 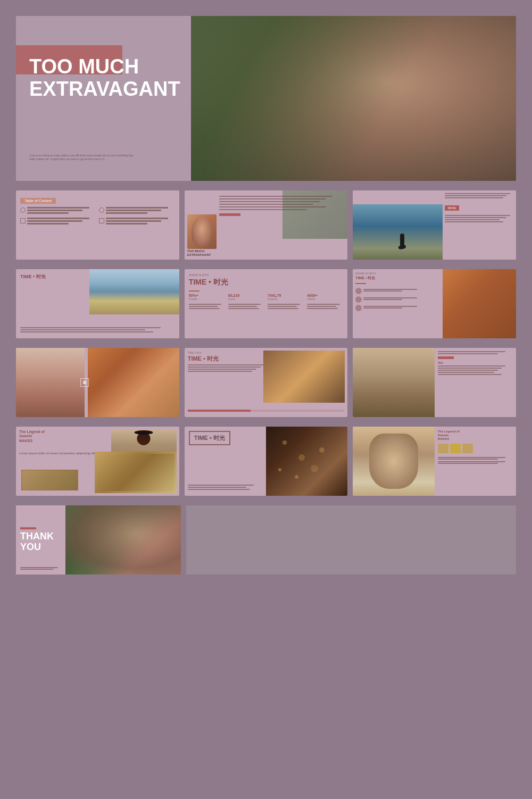 What do you see at coordinates (394, 382) in the screenshot?
I see `woman-hat-image` at bounding box center [394, 382].